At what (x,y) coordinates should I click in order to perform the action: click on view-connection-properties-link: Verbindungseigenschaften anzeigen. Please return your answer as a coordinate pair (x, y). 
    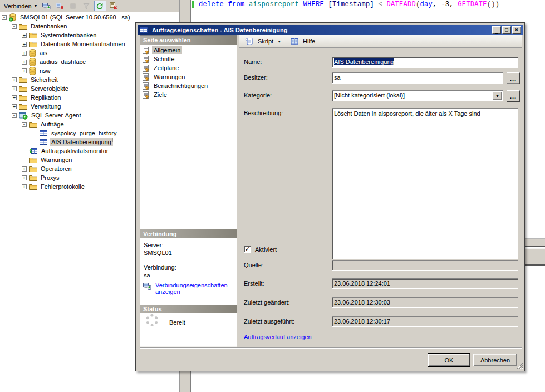
    Looking at the image, I should click on (187, 288).